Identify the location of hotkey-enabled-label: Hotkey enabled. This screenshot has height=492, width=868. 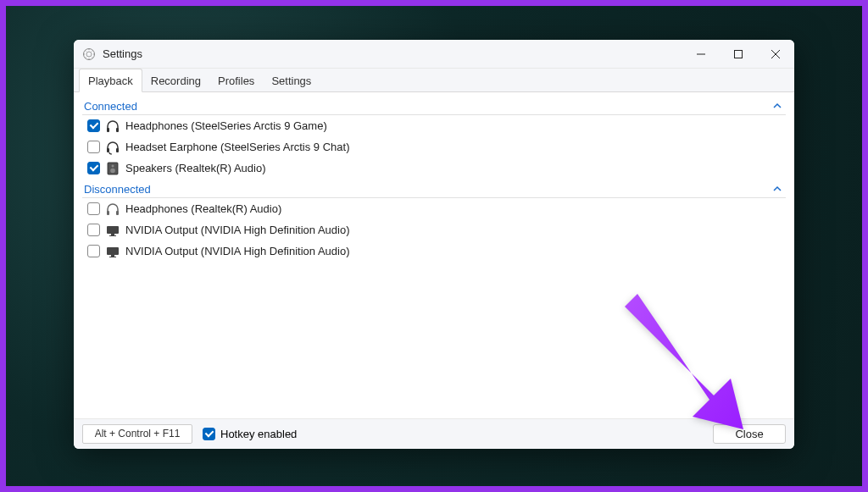
(259, 434).